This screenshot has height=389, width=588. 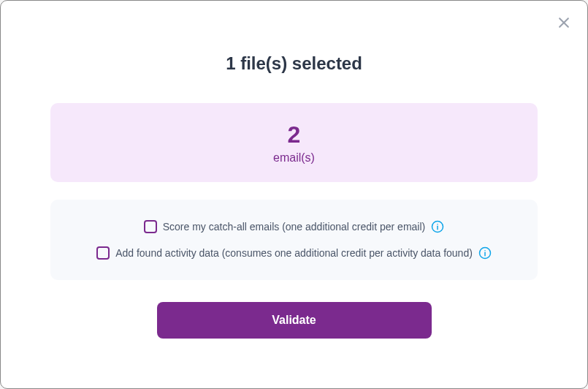 What do you see at coordinates (294, 253) in the screenshot?
I see `option-label: Add found activity data (consumes one ad…` at bounding box center [294, 253].